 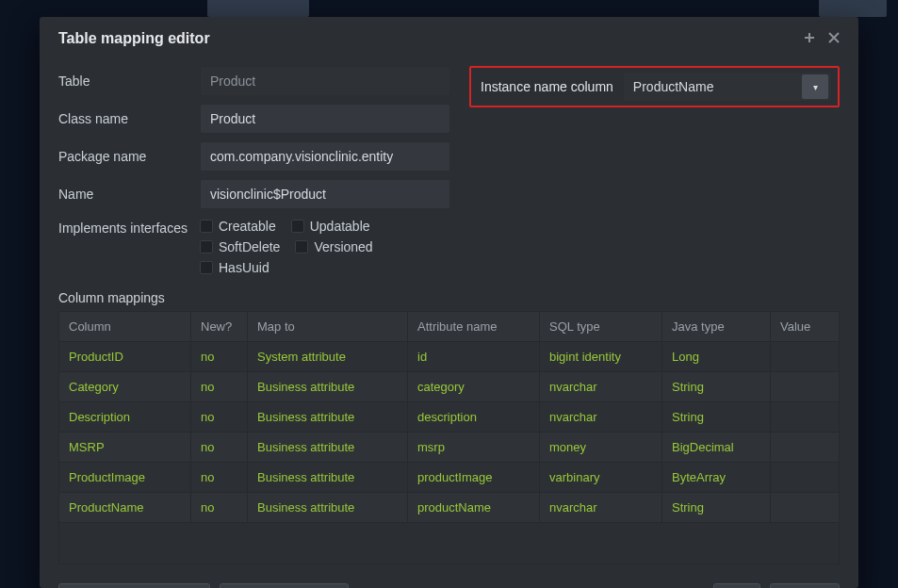 I want to click on table-row: ProductImagenoBusiness attributeproductI…, so click(x=449, y=478).